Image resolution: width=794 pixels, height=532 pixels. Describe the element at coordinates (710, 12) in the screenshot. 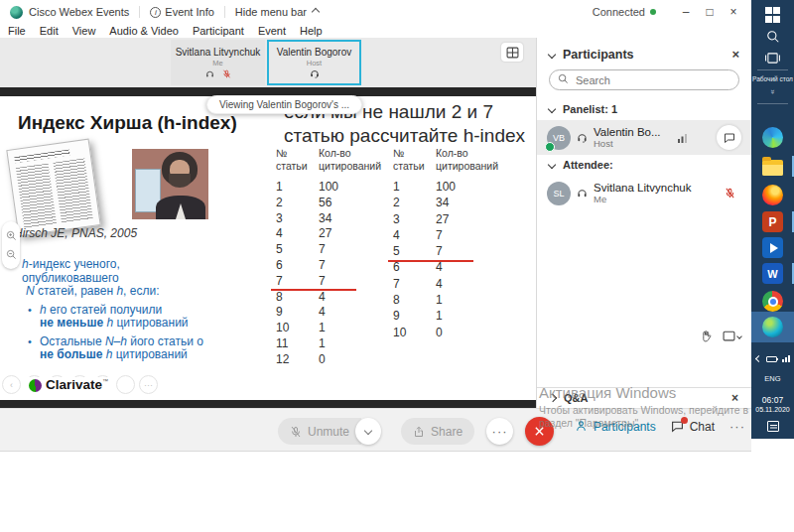

I see `maximize-button: □` at that location.